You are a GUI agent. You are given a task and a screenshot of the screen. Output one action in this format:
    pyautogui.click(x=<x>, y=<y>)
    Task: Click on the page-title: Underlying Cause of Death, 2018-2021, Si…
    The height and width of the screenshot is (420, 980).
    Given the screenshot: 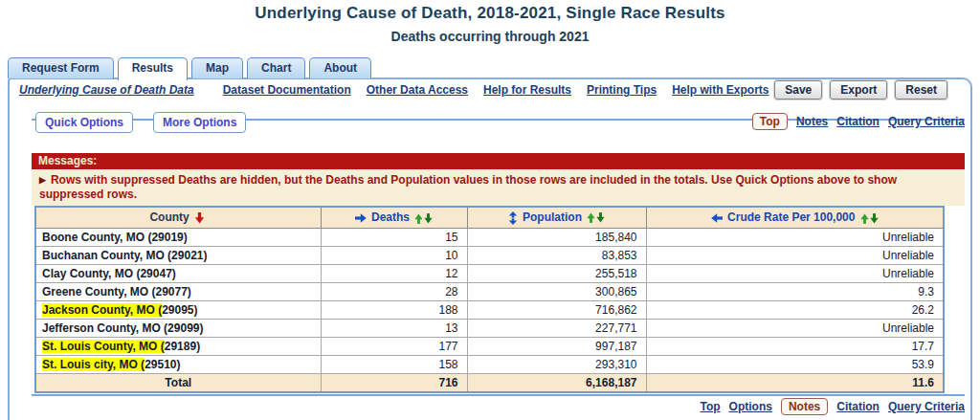 What is the action you would take?
    pyautogui.click(x=490, y=13)
    